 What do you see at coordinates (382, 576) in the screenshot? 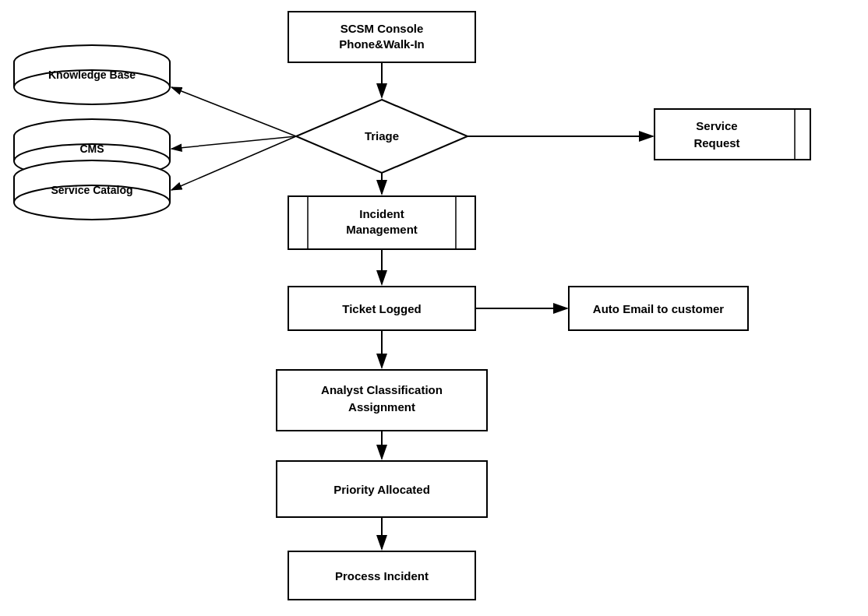
I see `process-incident-label: Process Incident` at bounding box center [382, 576].